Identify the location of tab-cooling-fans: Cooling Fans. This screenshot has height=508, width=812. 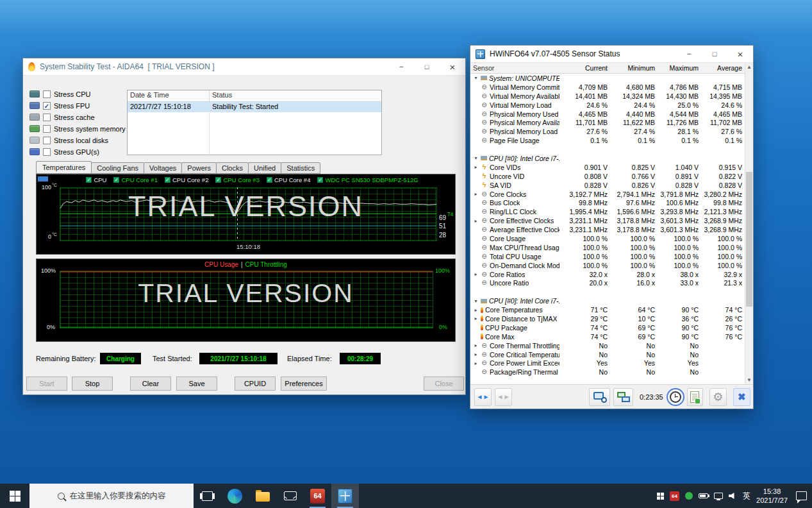
(118, 168).